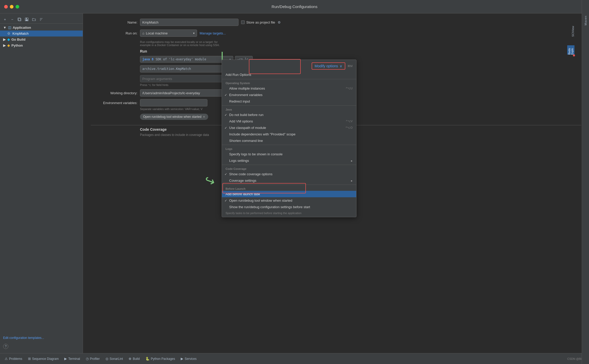  What do you see at coordinates (246, 115) in the screenshot?
I see `do-not-build-label: Do not build before run` at bounding box center [246, 115].